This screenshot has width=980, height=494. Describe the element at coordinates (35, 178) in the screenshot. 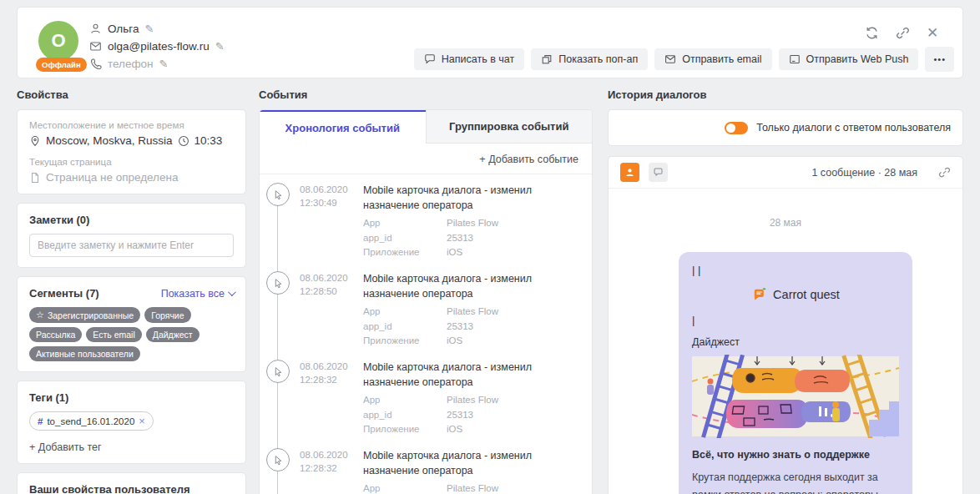

I see `page-icon` at that location.